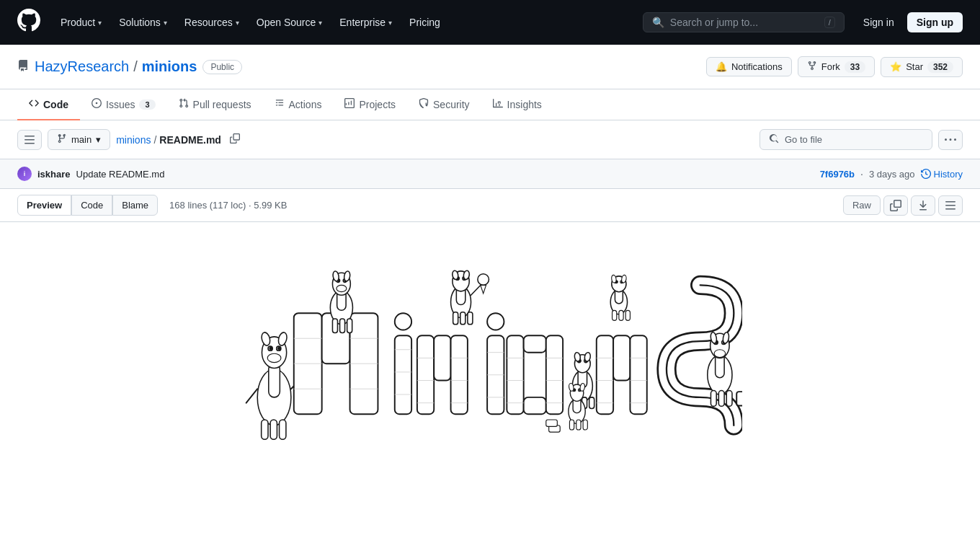  I want to click on tab-insights: Insights, so click(517, 105).